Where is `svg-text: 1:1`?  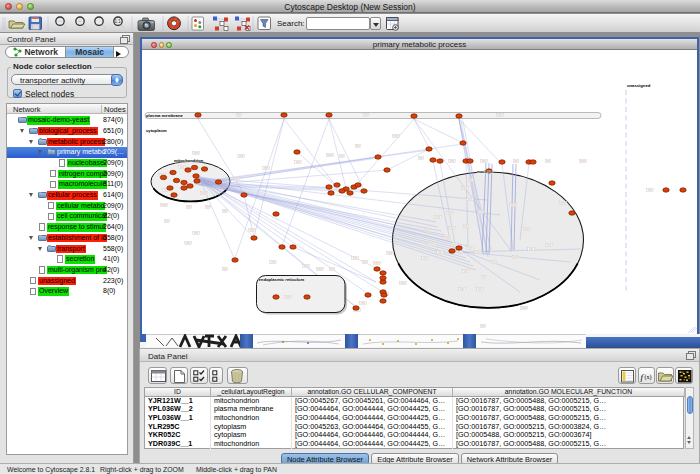
svg-text: 1:1 is located at coordinates (118, 22).